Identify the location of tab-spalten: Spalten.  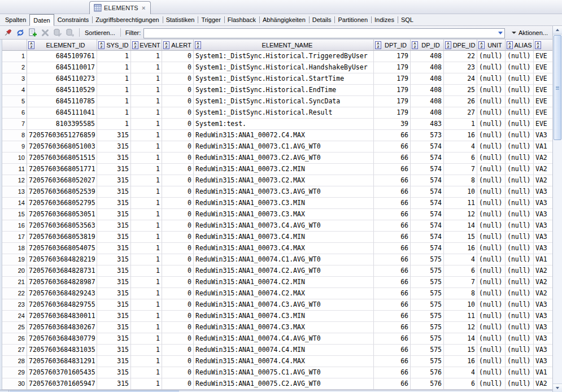
(16, 20).